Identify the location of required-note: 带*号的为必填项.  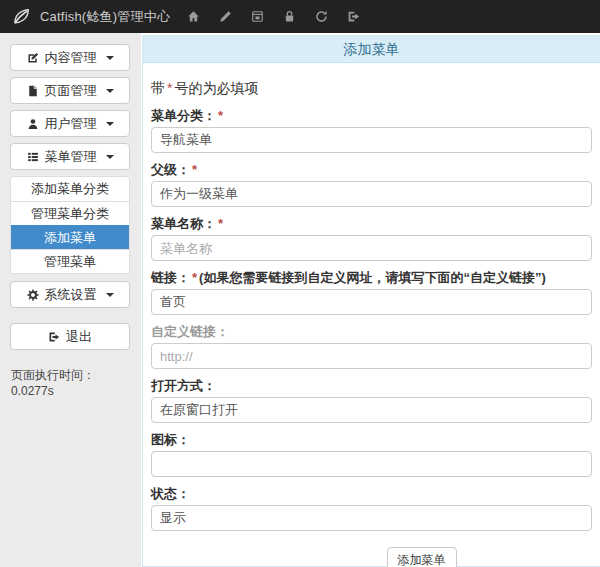
(372, 89).